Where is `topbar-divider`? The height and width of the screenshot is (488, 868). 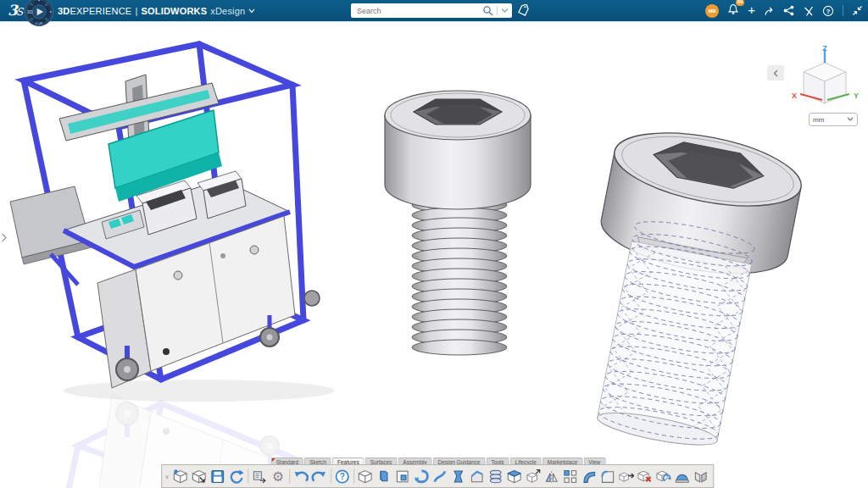
topbar-divider is located at coordinates (843, 10).